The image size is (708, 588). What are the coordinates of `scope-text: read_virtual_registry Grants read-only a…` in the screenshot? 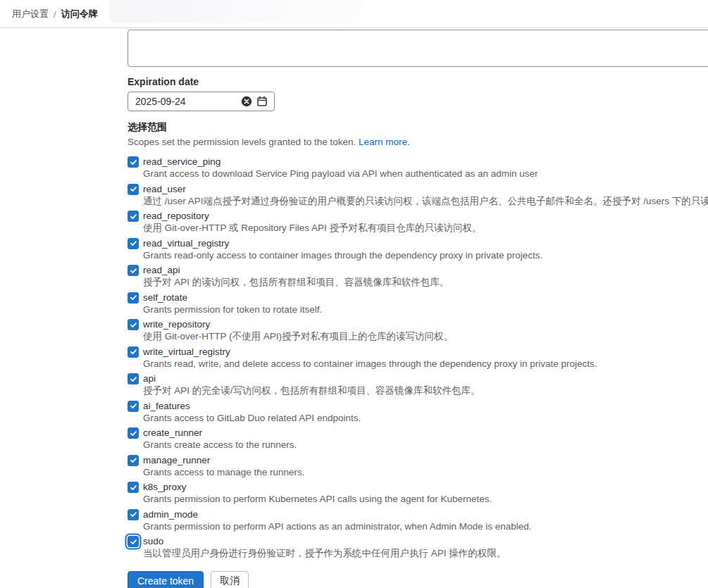 It's located at (342, 249).